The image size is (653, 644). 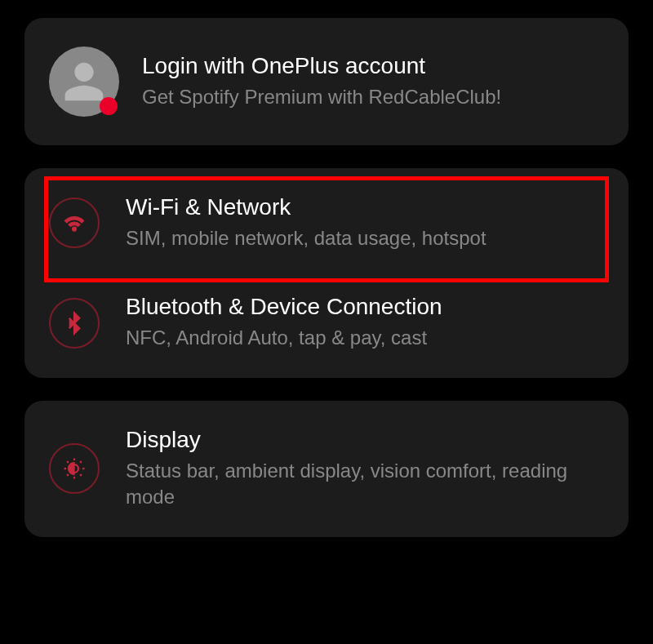 I want to click on settings-row-wifi-network: Wi-Fi & Network SIM, mobile network, dat…, so click(x=326, y=223).